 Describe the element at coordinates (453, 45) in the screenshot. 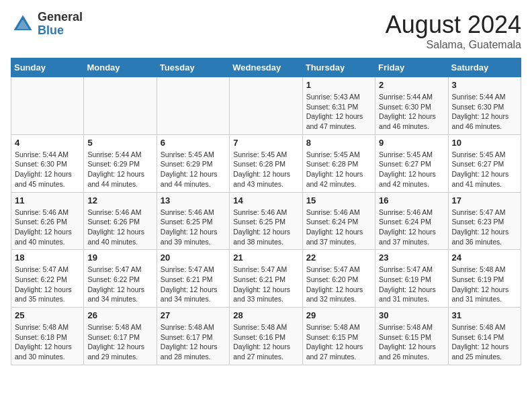

I see `calendar-subtitle: Salama, Guatemala` at that location.